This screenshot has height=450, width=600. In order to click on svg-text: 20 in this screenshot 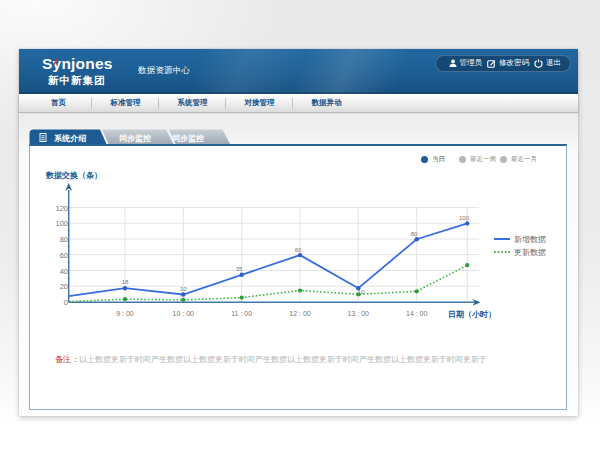, I will do `click(64, 286)`.